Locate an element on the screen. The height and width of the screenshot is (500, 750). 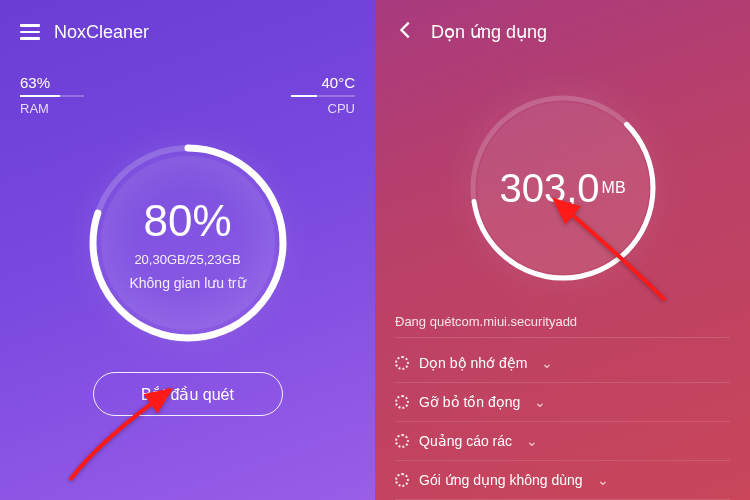
cpu-value: 40°C is located at coordinates (338, 82).